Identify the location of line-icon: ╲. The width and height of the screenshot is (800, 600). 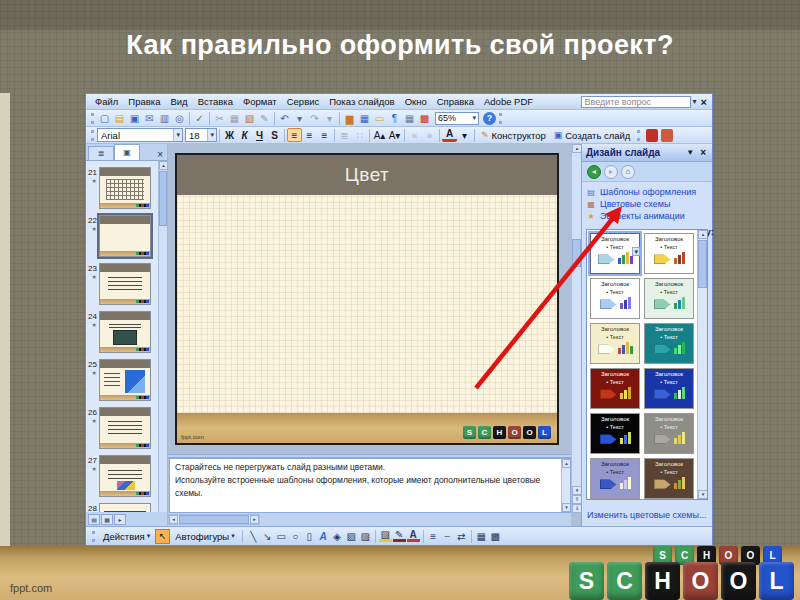
(254, 536).